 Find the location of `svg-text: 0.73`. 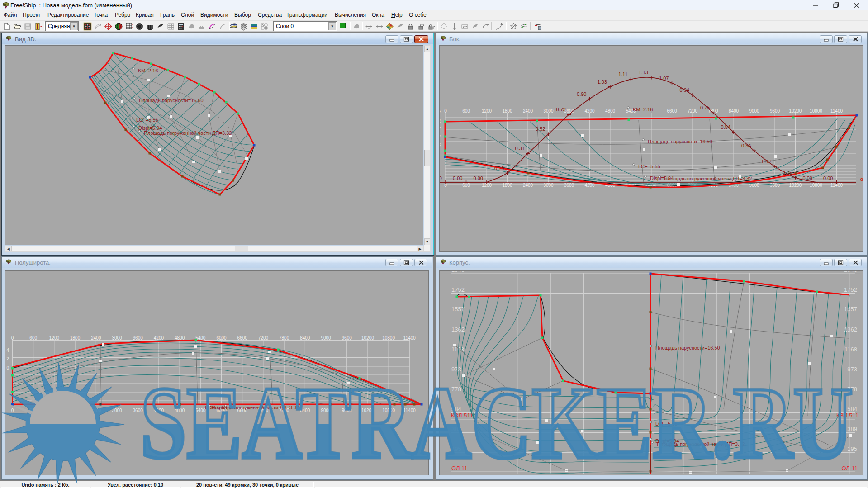

svg-text: 0.73 is located at coordinates (561, 109).